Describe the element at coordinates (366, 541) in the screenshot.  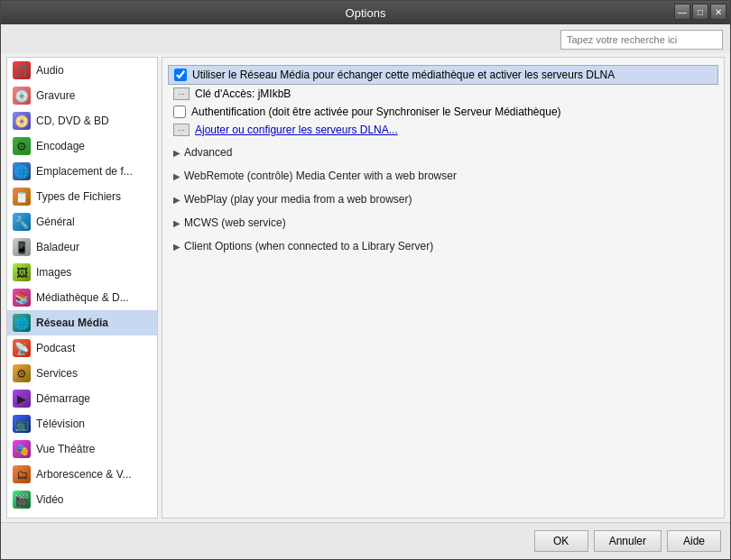
I see `footer: OK Annuler Aide` at that location.